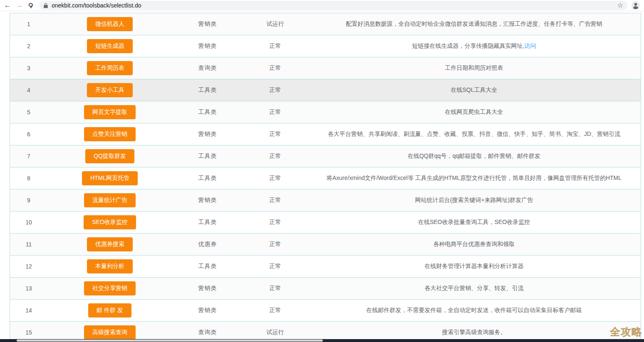 The image size is (644, 342). What do you see at coordinates (474, 156) in the screenshot?
I see `description-text: 在线QQ群qq号，qq邮箱提取，邮件营销、邮件群发` at bounding box center [474, 156].